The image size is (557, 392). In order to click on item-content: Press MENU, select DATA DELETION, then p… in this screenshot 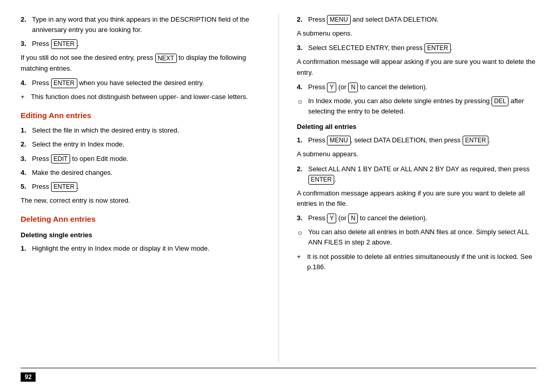, I will do `click(423, 140)`.